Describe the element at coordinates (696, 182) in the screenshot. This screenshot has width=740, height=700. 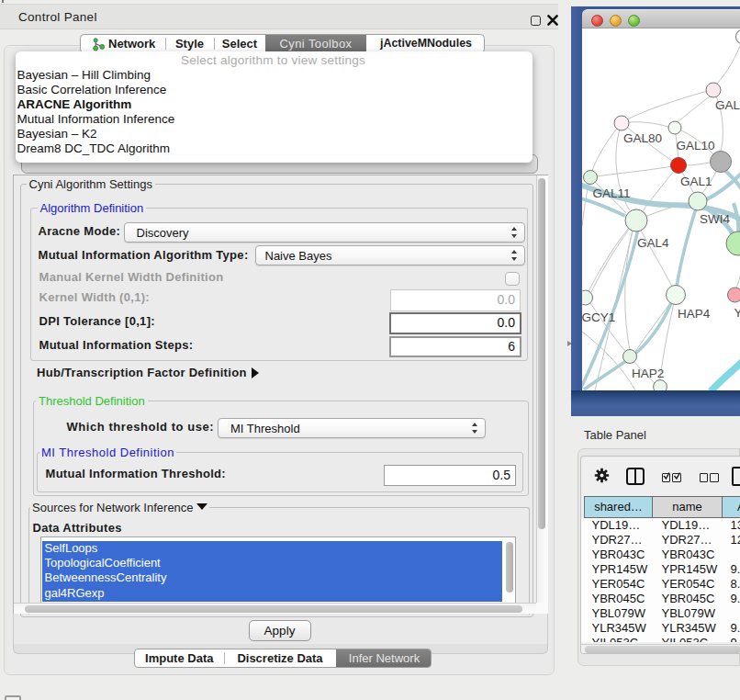
I see `svg-text: GAL1` at that location.